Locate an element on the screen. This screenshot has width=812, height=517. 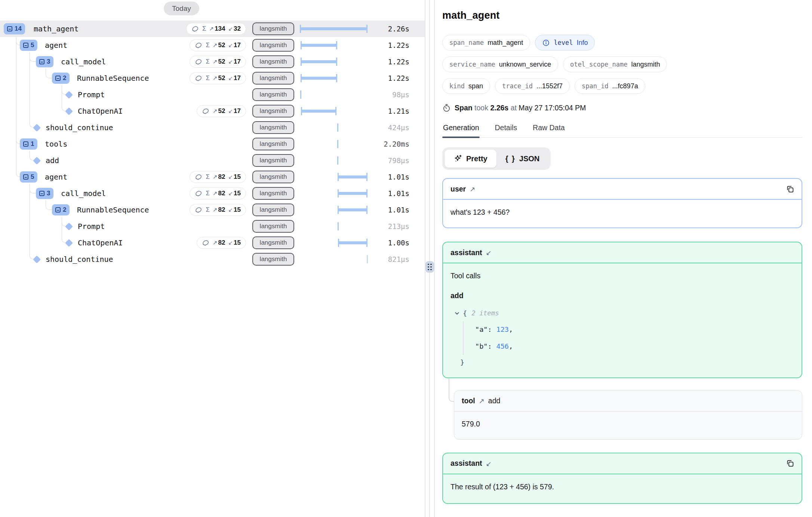
json-indent-guide is located at coordinates (463, 338).